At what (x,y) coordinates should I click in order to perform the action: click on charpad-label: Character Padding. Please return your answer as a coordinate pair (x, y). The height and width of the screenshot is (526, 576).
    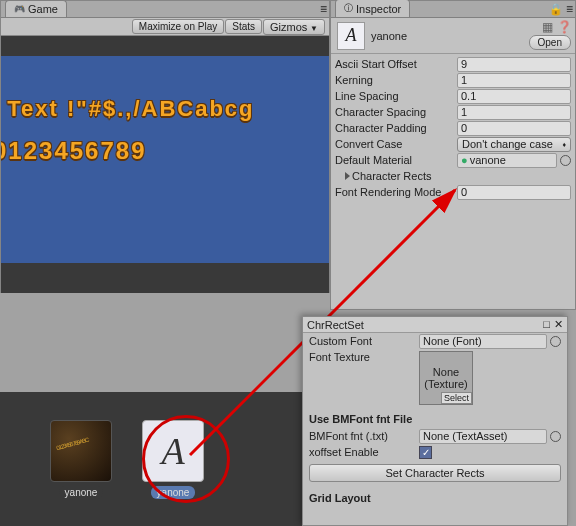
    Looking at the image, I should click on (396, 128).